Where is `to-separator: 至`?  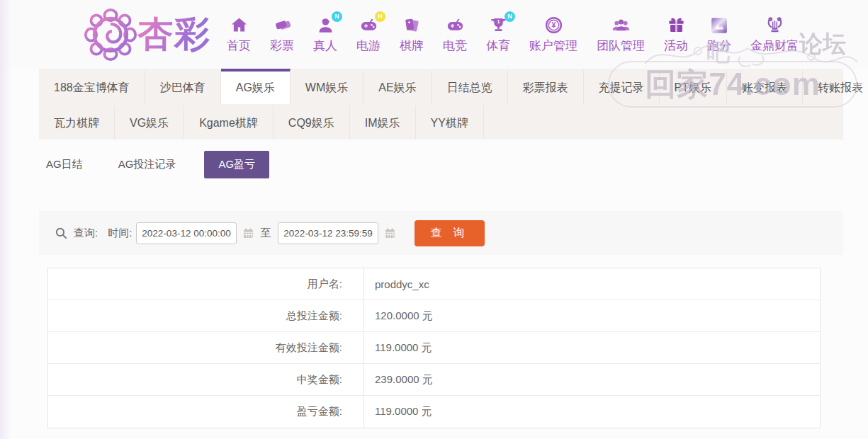
to-separator: 至 is located at coordinates (265, 234).